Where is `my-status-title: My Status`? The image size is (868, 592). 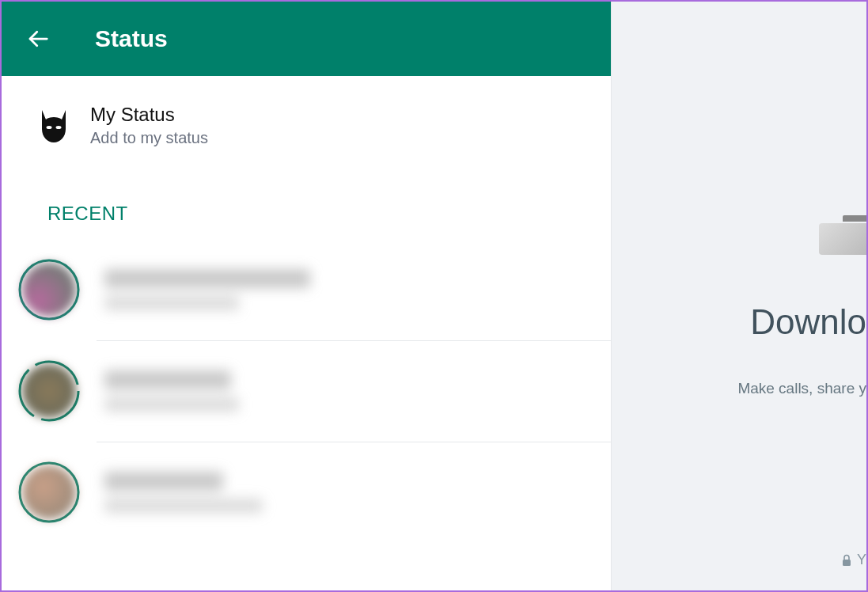 my-status-title: My Status is located at coordinates (149, 115).